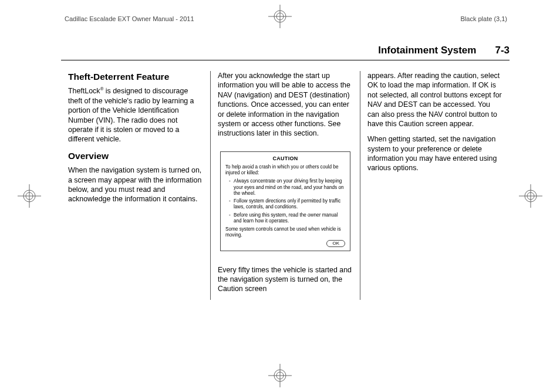 The image size is (560, 392). I want to click on para-every-fifty: Every fifty times the vehicle is started…, so click(285, 279).